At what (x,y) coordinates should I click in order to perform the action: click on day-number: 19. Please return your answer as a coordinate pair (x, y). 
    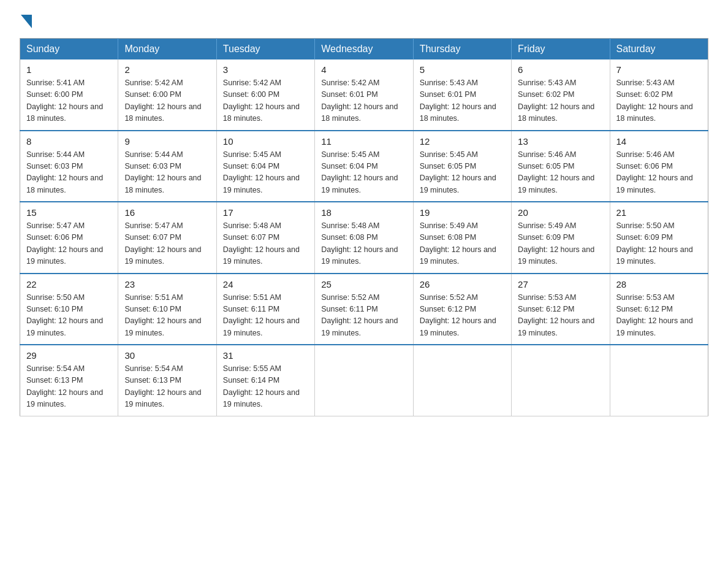
    Looking at the image, I should click on (462, 212).